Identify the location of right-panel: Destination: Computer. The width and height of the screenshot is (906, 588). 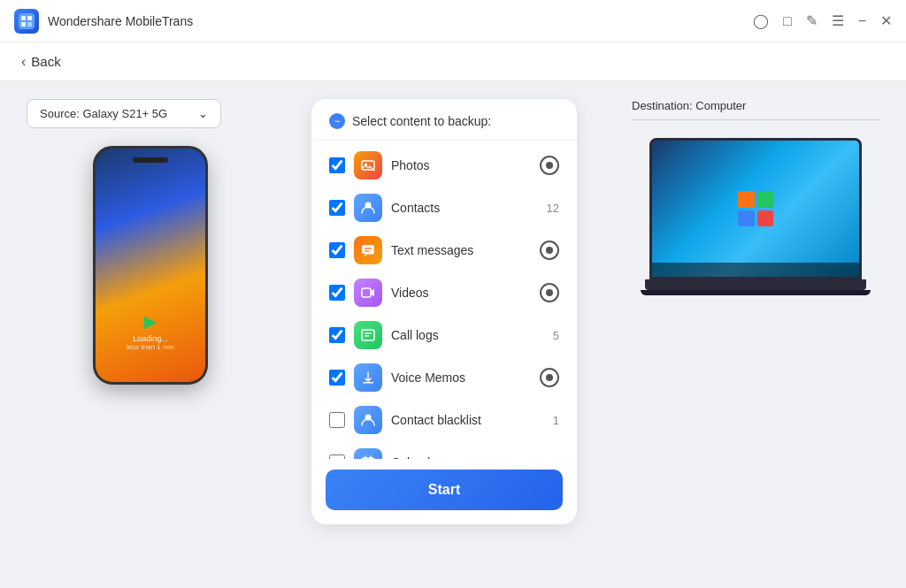
(747, 197).